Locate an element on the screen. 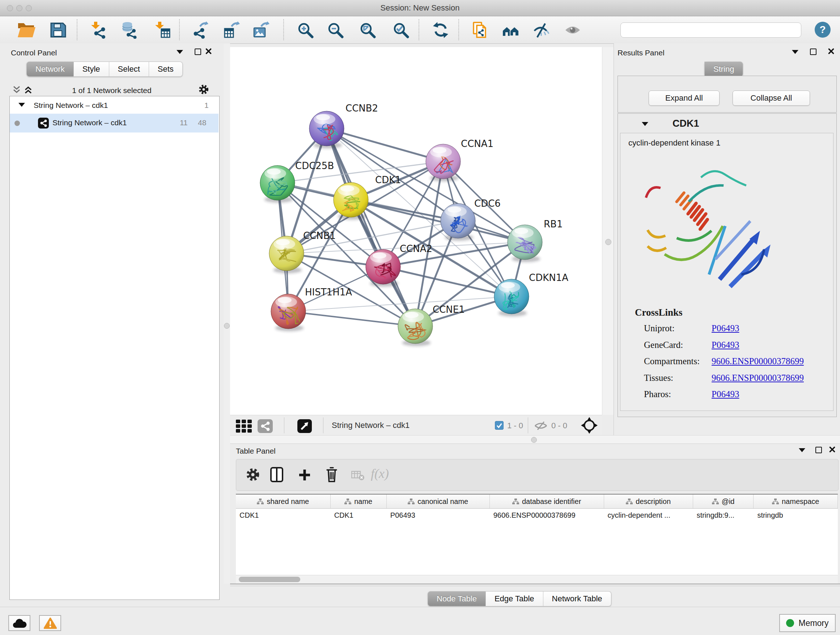 The image size is (840, 635). network-share-view-icon is located at coordinates (265, 426).